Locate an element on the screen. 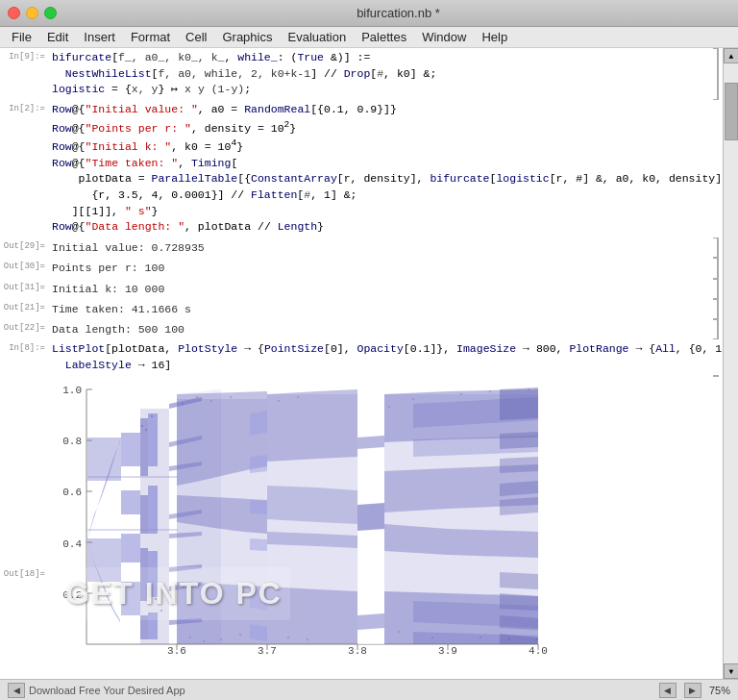 This screenshot has height=700, width=738. menu-help: Help is located at coordinates (494, 37).